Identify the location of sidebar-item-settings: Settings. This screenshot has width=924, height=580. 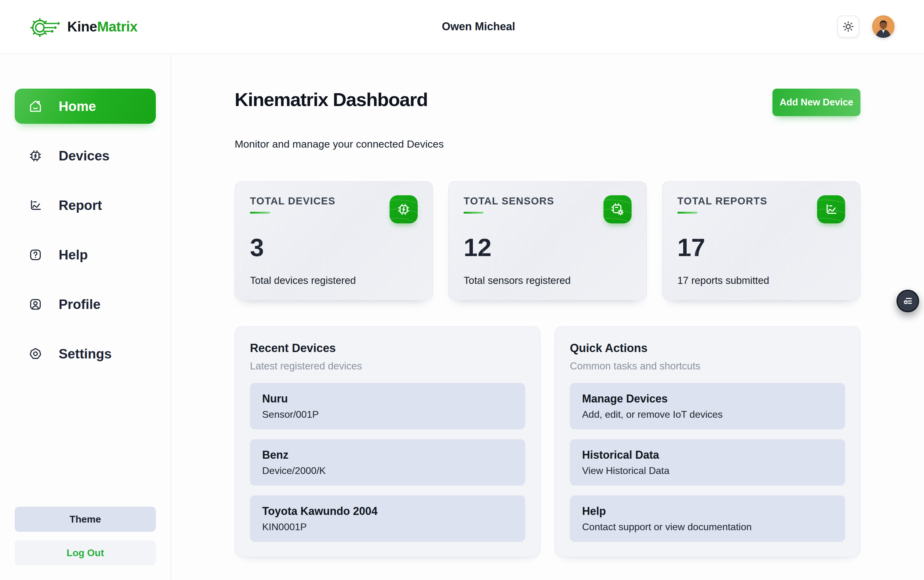
(85, 354).